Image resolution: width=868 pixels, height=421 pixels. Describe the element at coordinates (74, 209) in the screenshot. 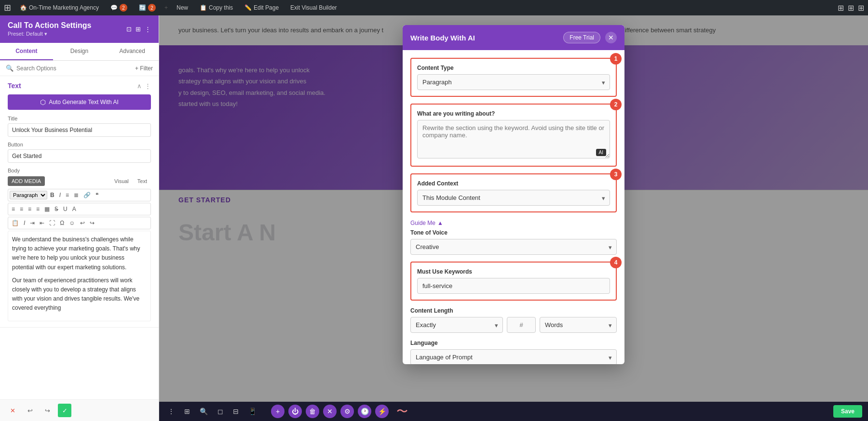

I see `text-color-btn: A` at that location.